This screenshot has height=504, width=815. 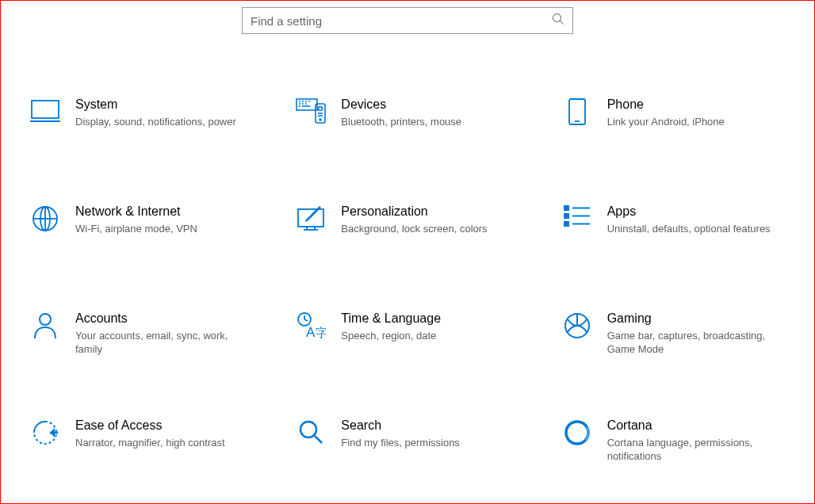 I want to click on category-title: System, so click(x=155, y=105).